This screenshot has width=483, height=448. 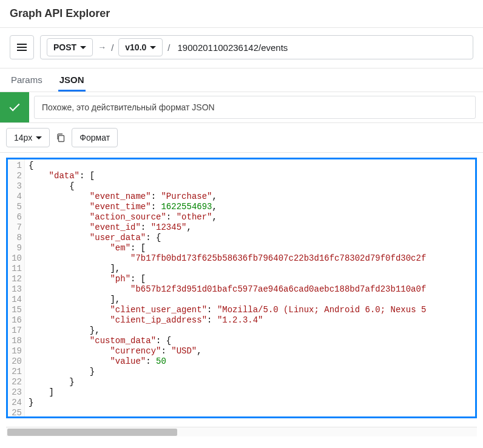 What do you see at coordinates (92, 432) in the screenshot?
I see `scrollbar-thumb` at bounding box center [92, 432].